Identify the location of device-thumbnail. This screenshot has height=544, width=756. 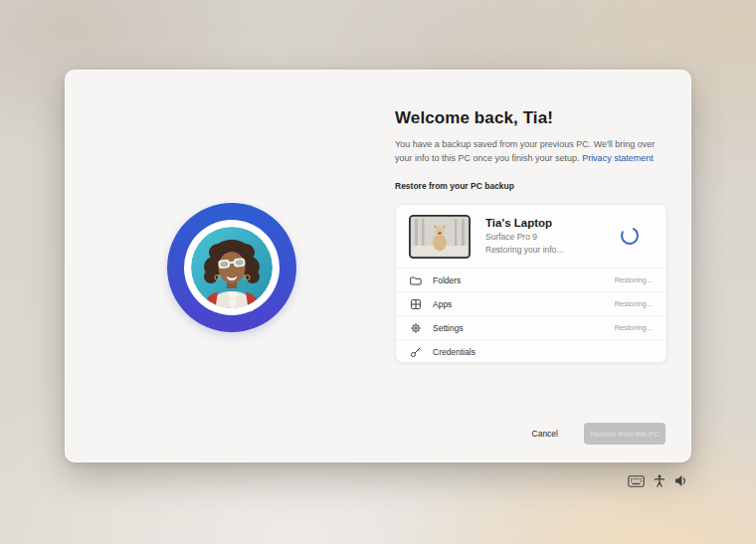
(440, 237).